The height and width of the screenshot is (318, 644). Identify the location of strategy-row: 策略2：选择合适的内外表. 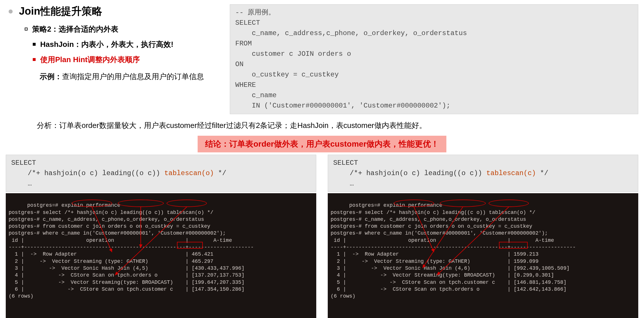
(124, 29).